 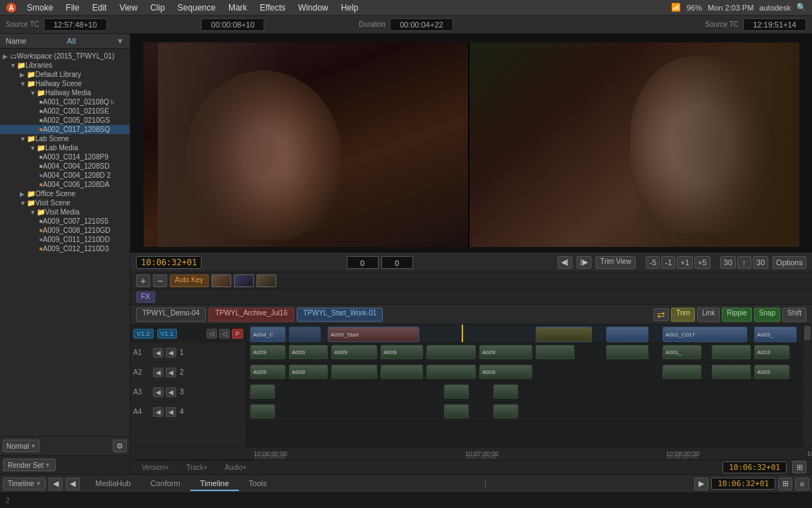 I want to click on list-item: ■ A004_C006_1208DA, so click(x=65, y=185).